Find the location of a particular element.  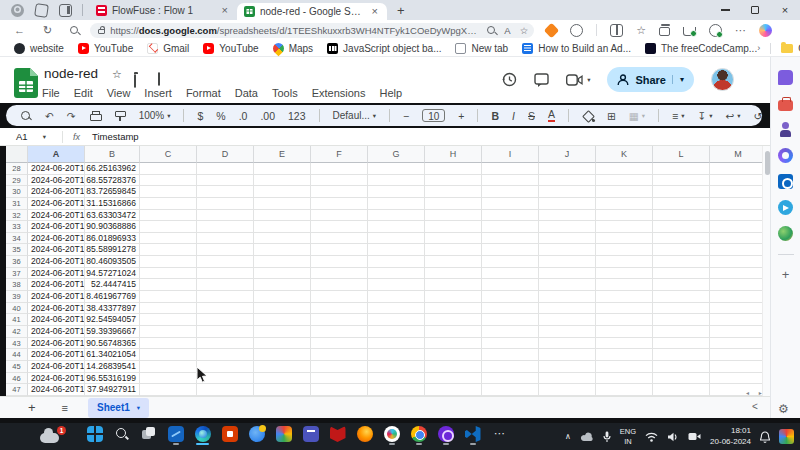

column-header-K: K is located at coordinates (624, 154).